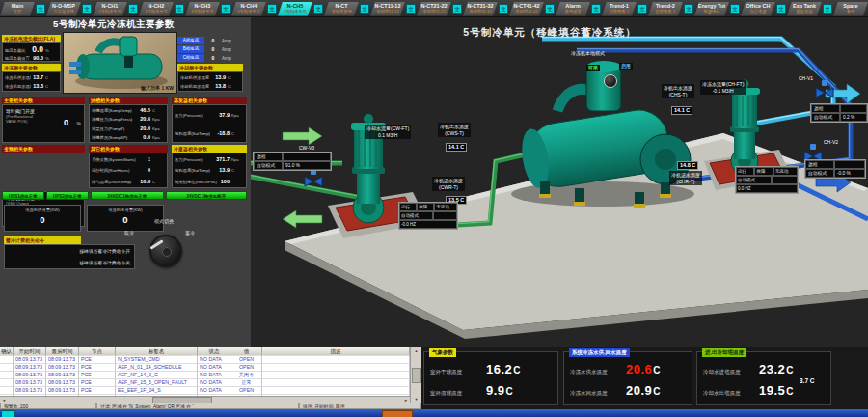  Describe the element at coordinates (97, 351) in the screenshot. I see `alarm-col-header: 节点` at that location.